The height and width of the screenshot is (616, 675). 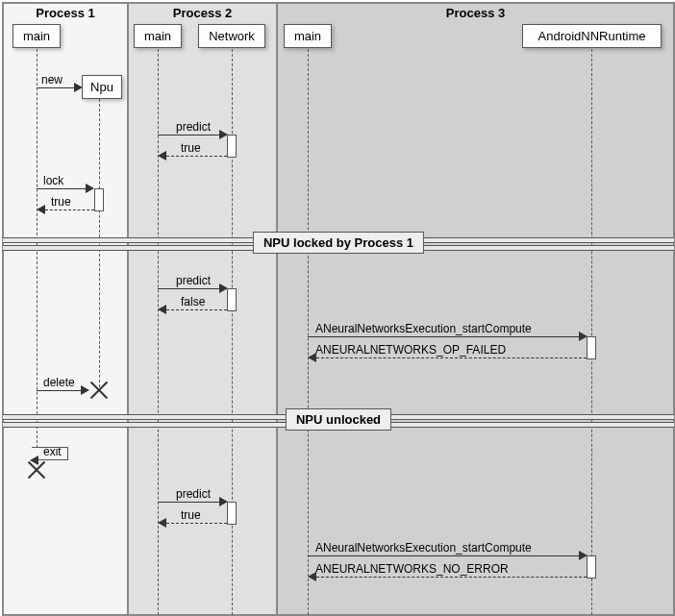 What do you see at coordinates (338, 419) in the screenshot?
I see `divider-label: NPU unlocked` at bounding box center [338, 419].